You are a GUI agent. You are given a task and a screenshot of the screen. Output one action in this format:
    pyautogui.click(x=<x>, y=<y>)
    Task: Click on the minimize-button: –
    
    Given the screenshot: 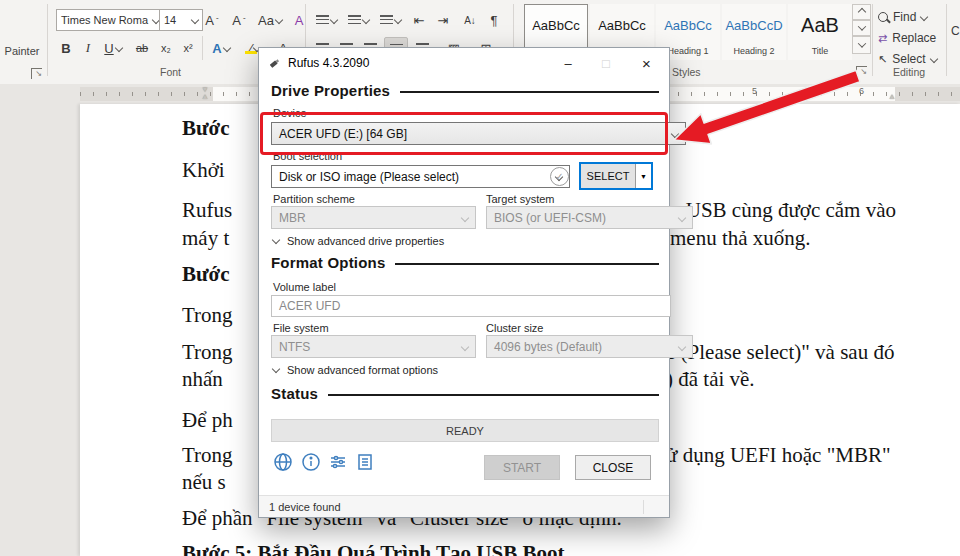 What is the action you would take?
    pyautogui.click(x=568, y=63)
    